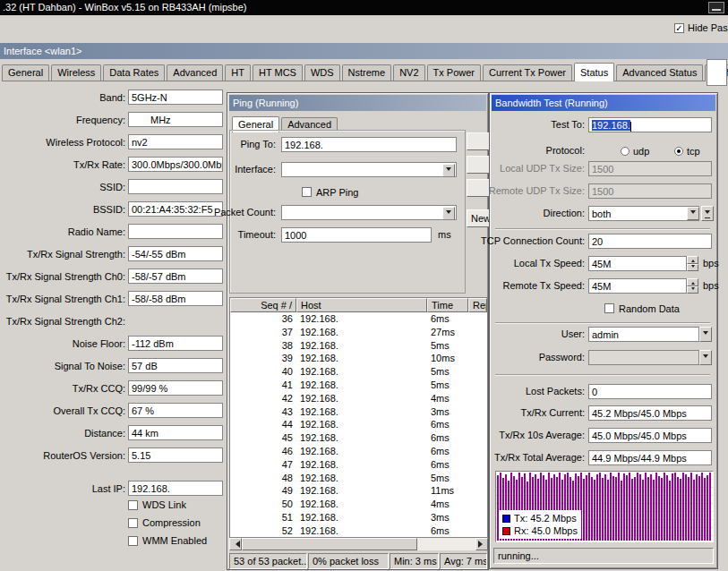  Describe the element at coordinates (448, 305) in the screenshot. I see `column-time: Time` at that location.